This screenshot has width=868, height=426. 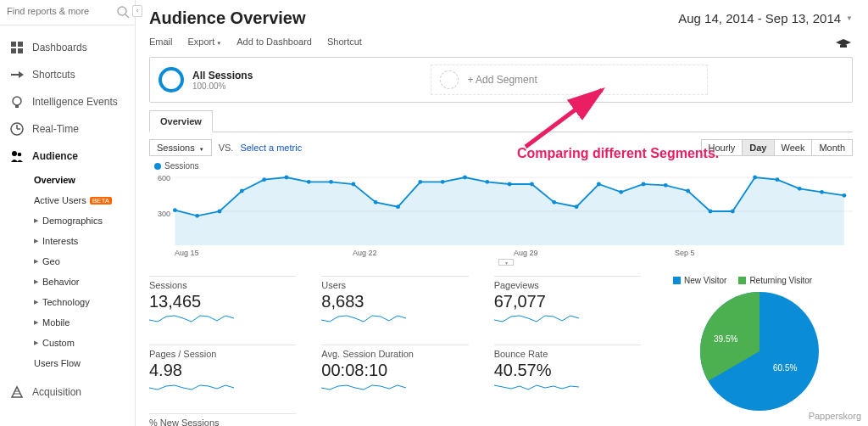 I want to click on export-link: Export▼, so click(x=205, y=42).